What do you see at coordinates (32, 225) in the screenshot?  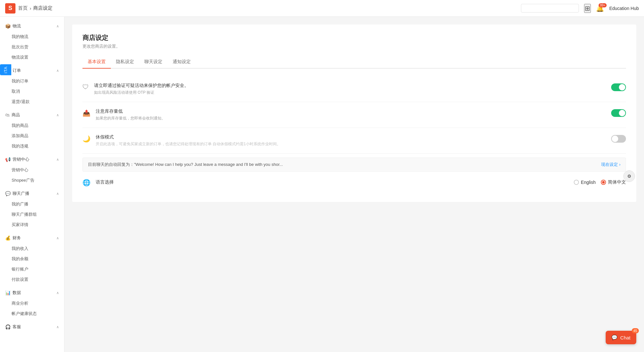 I see `sidebar-item-买家详情: 买家详情` at bounding box center [32, 225].